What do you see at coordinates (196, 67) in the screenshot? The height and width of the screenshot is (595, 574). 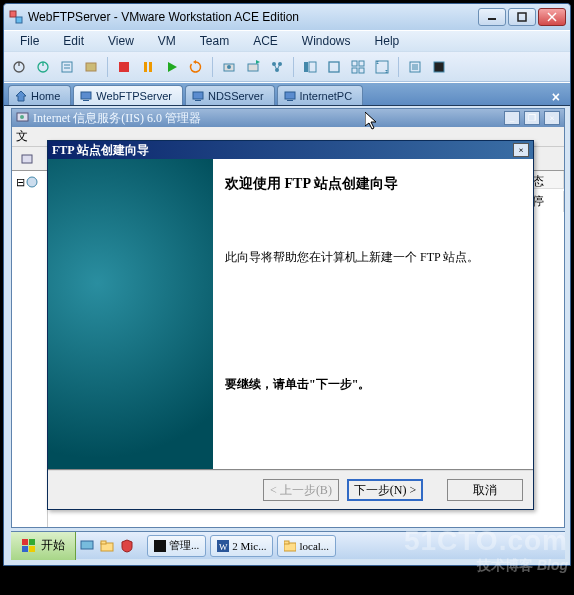 I see `reset-icon` at bounding box center [196, 67].